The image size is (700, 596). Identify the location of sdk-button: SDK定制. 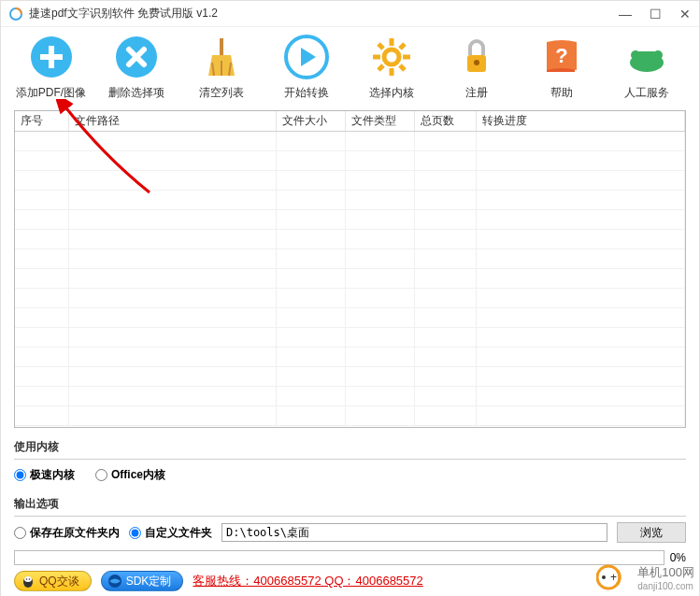
(142, 581).